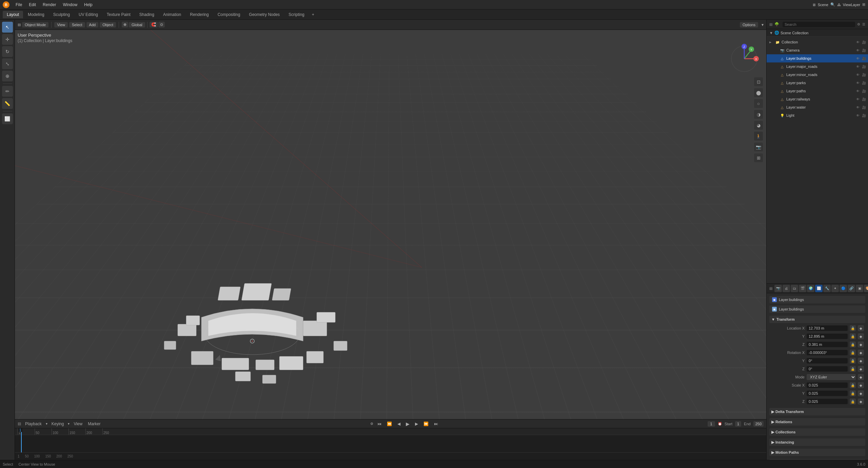 Image resolution: width=868 pixels, height=468 pixels. Describe the element at coordinates (861, 401) in the screenshot. I see `scale-z-anim: ◆` at that location.